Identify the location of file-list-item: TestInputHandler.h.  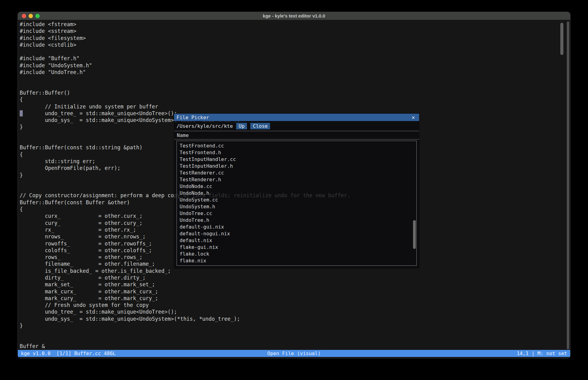
(298, 166).